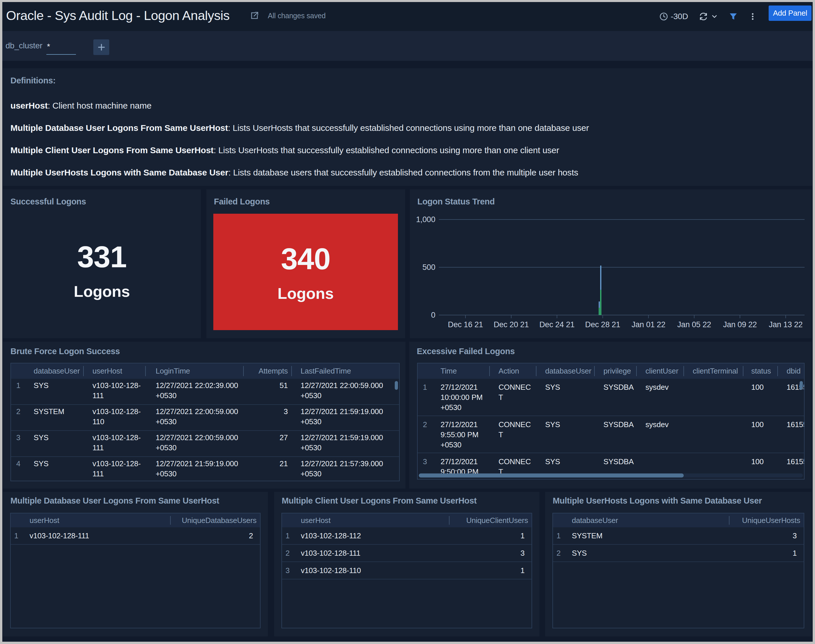  I want to click on column-header: Attempts, so click(267, 371).